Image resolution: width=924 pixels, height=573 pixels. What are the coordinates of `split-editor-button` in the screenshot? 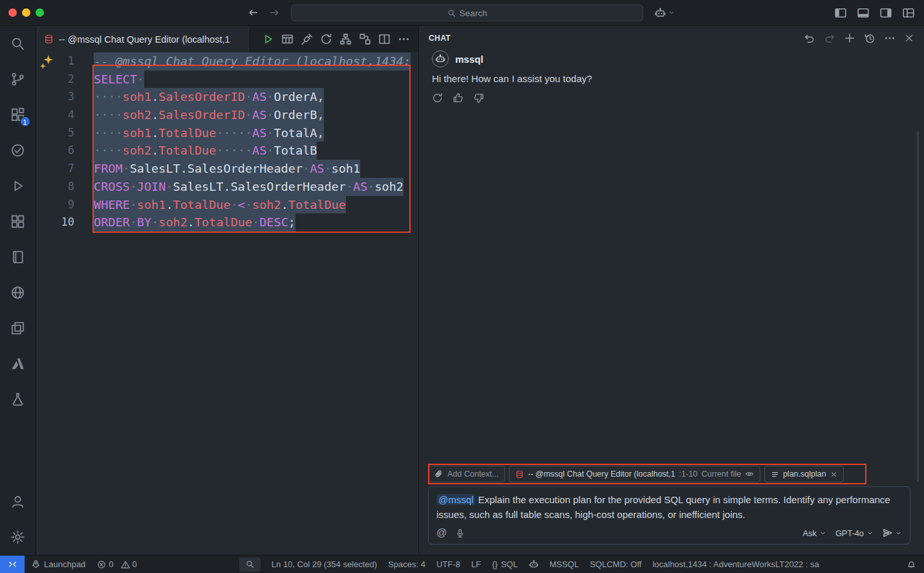 It's located at (384, 39).